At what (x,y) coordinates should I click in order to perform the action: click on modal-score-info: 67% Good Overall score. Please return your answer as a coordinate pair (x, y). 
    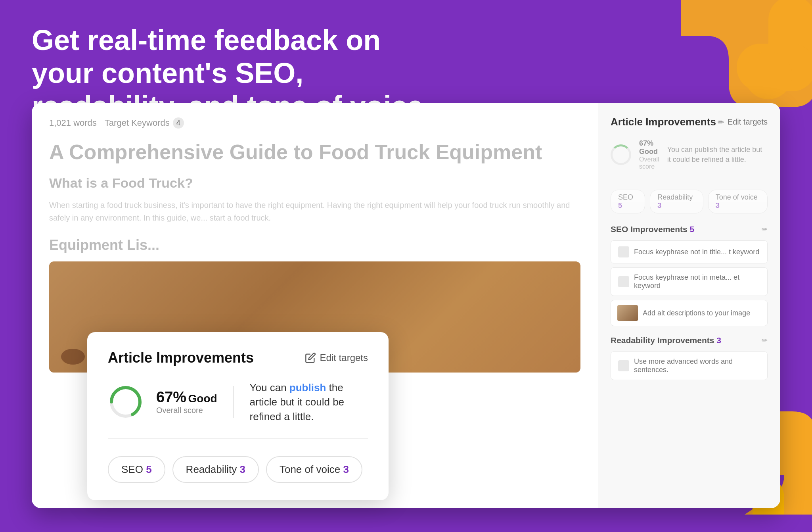
    Looking at the image, I should click on (187, 402).